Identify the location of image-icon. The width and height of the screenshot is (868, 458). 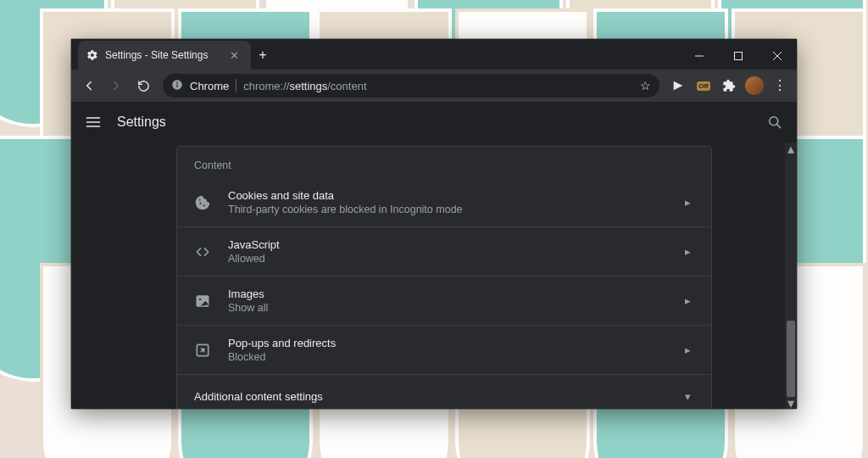
(203, 301).